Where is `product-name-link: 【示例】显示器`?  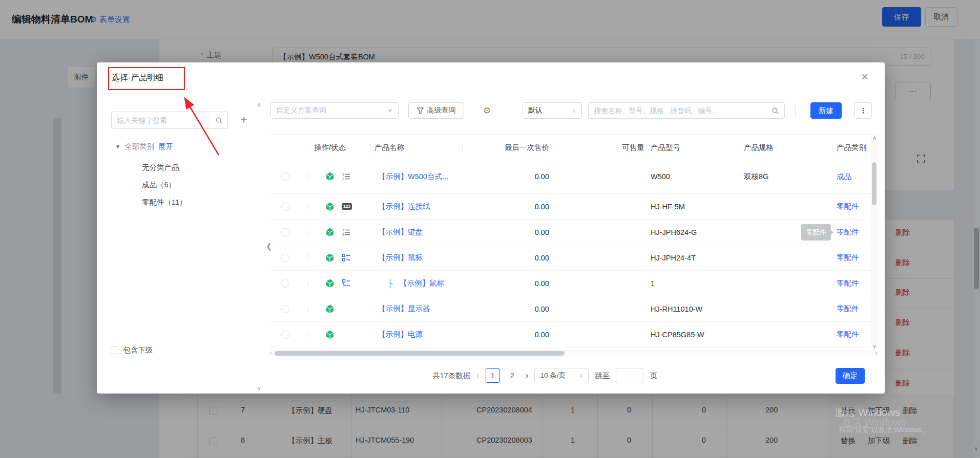
product-name-link: 【示例】显示器 is located at coordinates (404, 309).